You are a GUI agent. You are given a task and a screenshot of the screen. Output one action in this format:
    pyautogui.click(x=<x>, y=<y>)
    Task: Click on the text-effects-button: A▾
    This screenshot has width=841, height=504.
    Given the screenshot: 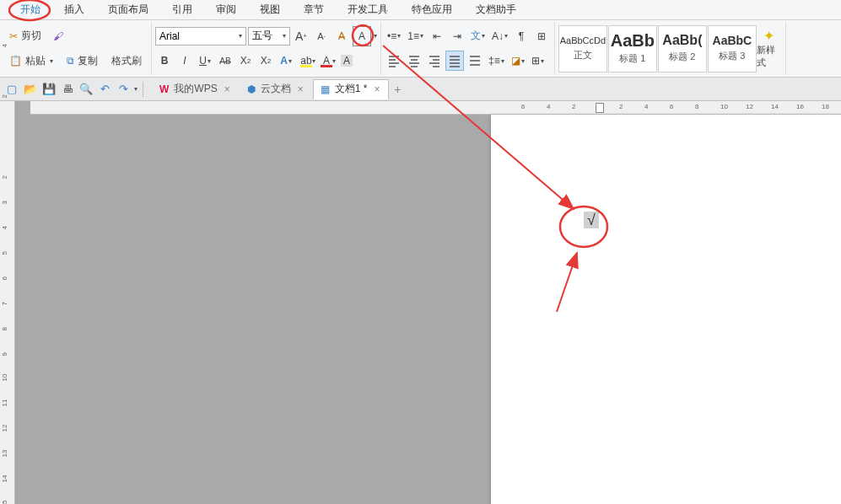 What is the action you would take?
    pyautogui.click(x=286, y=61)
    